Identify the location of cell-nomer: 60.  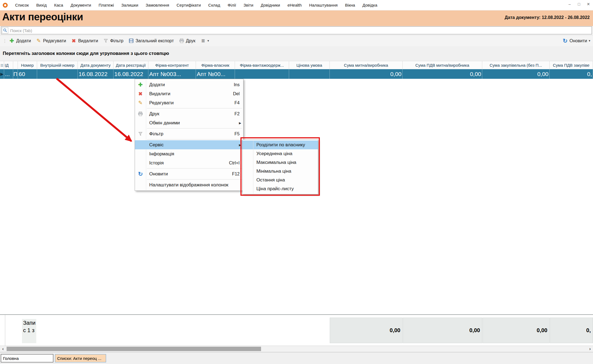
(27, 74).